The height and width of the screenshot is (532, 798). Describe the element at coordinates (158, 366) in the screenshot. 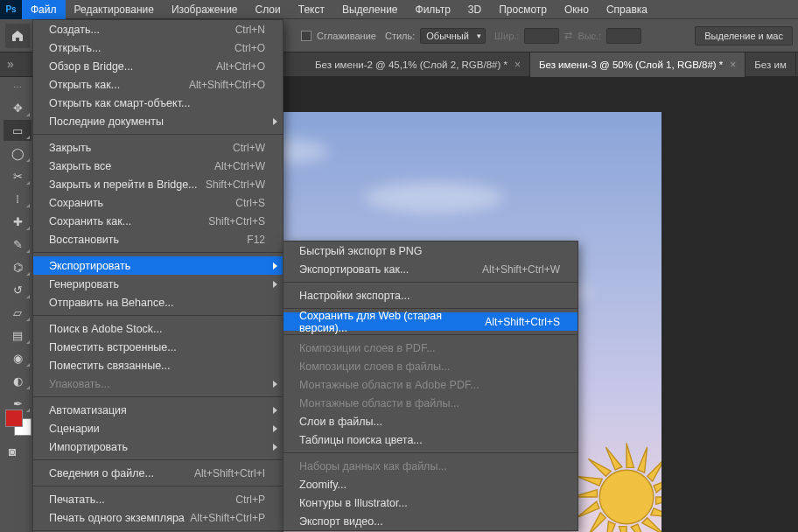

I see `menu-item: Поместить связанные...` at that location.